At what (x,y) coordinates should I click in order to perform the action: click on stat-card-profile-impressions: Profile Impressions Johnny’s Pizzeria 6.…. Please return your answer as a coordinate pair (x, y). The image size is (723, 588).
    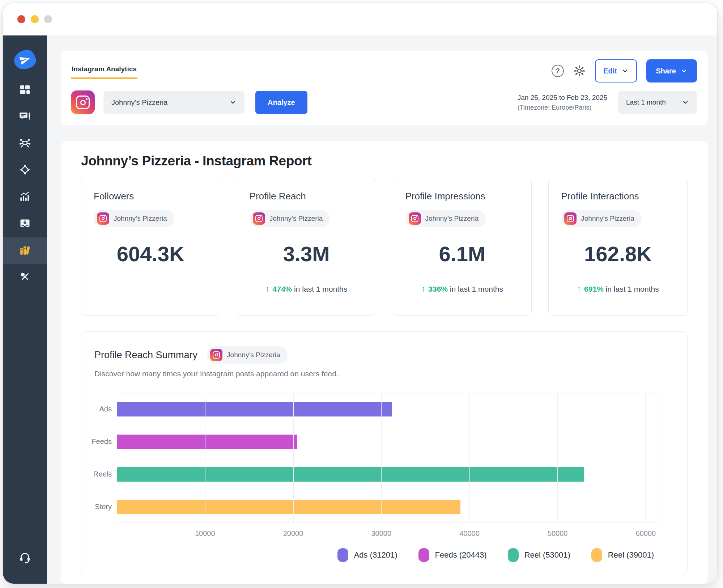
    Looking at the image, I should click on (462, 247).